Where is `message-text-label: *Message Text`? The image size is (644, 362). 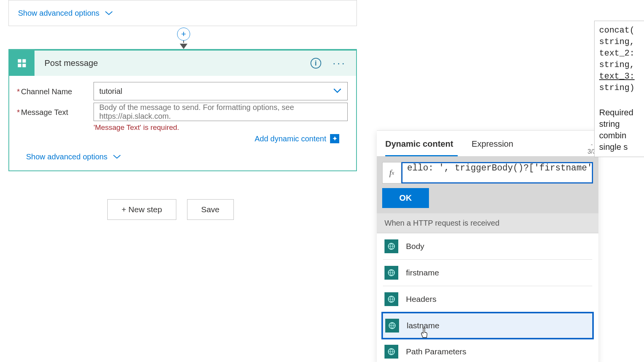
message-text-label: *Message Text is located at coordinates (55, 110).